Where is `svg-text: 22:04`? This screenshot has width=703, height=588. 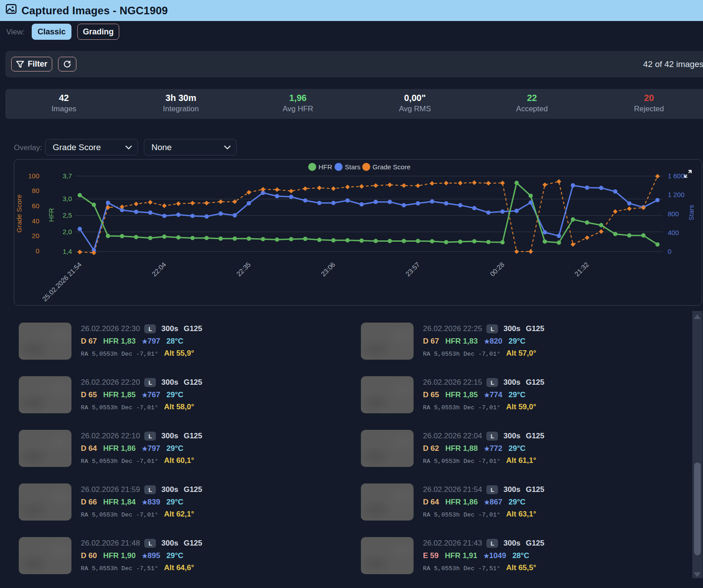
svg-text: 22:04 is located at coordinates (159, 269).